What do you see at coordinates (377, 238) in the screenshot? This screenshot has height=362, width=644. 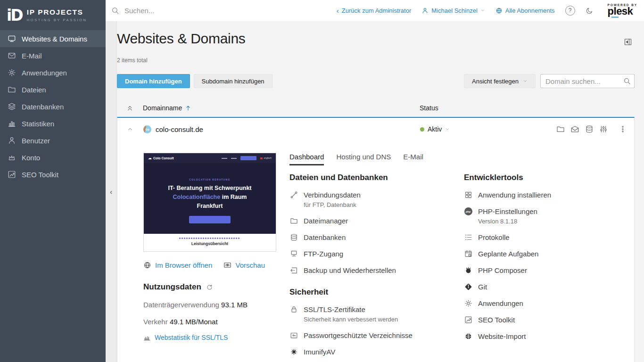 I see `list-item: Datenbanken` at bounding box center [377, 238].